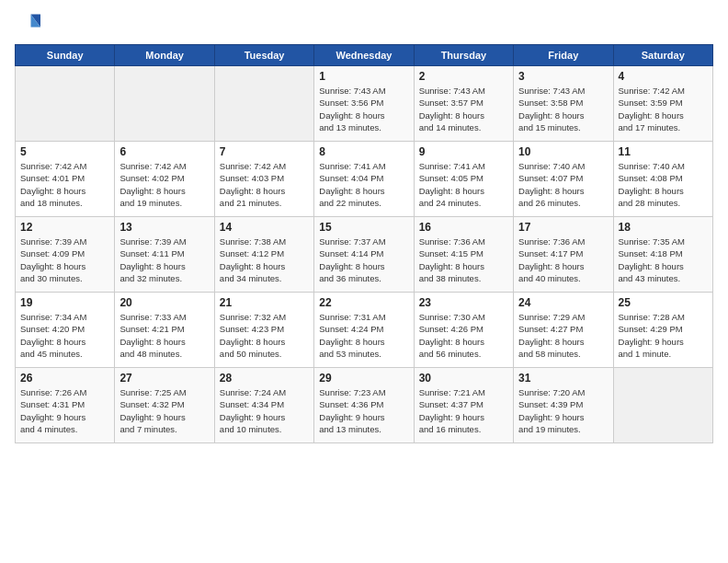 The height and width of the screenshot is (563, 728). What do you see at coordinates (28, 24) in the screenshot?
I see `logo-icon` at bounding box center [28, 24].